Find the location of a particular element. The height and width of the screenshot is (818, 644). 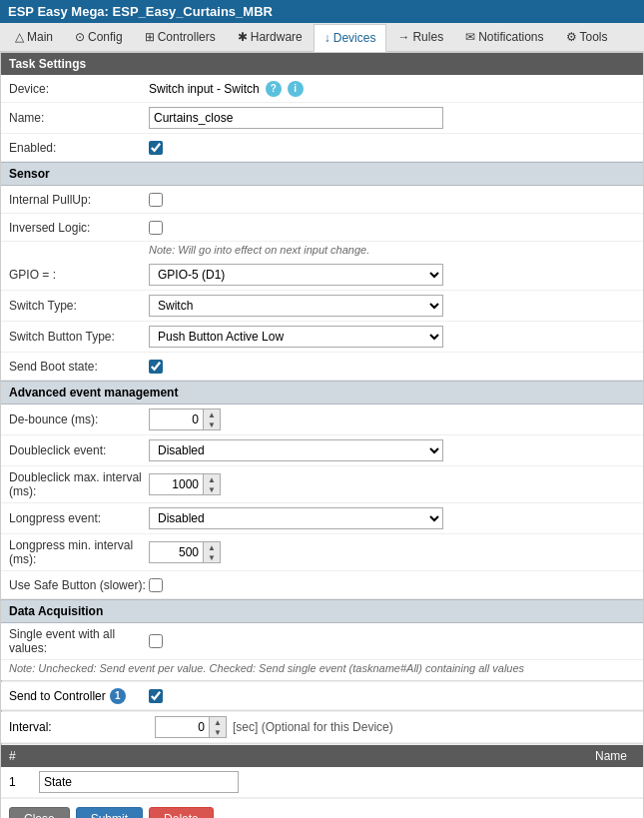

device-help-icon: ? is located at coordinates (274, 89).